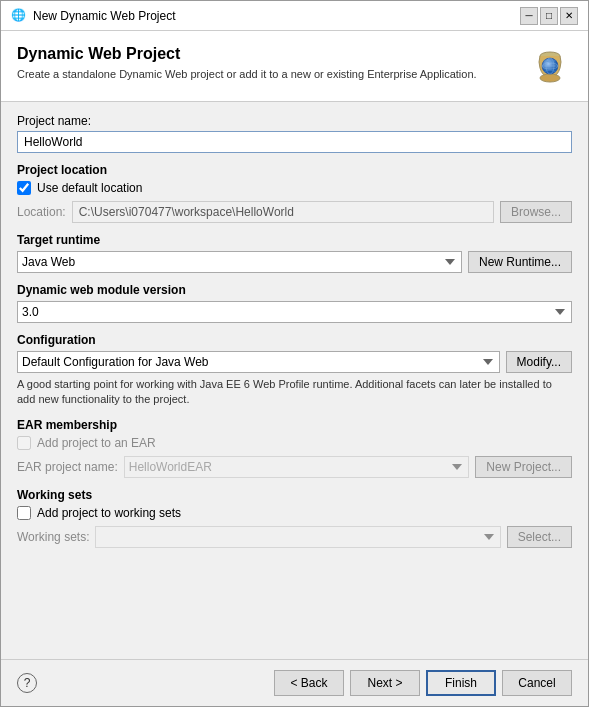  I want to click on close-button: ✕, so click(569, 16).